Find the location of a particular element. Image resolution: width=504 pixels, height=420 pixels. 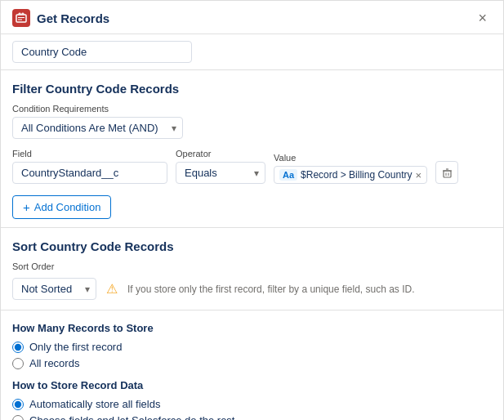

sort-order-label: Sort Order is located at coordinates (252, 266).